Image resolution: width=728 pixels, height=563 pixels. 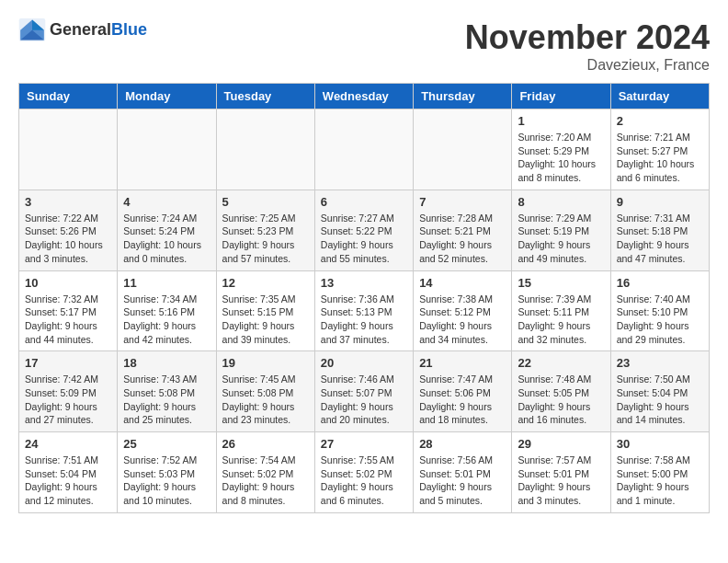 I want to click on month-title: November 2024, so click(x=587, y=38).